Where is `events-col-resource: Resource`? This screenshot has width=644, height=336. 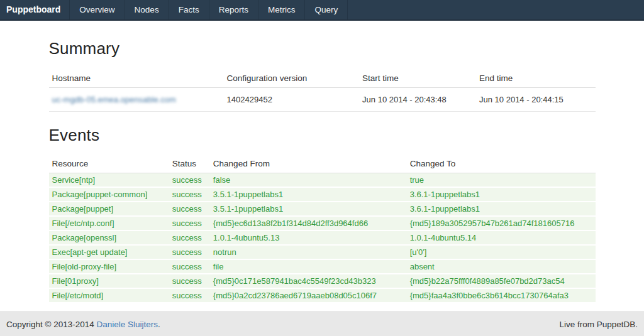
events-col-resource: Resource is located at coordinates (109, 163).